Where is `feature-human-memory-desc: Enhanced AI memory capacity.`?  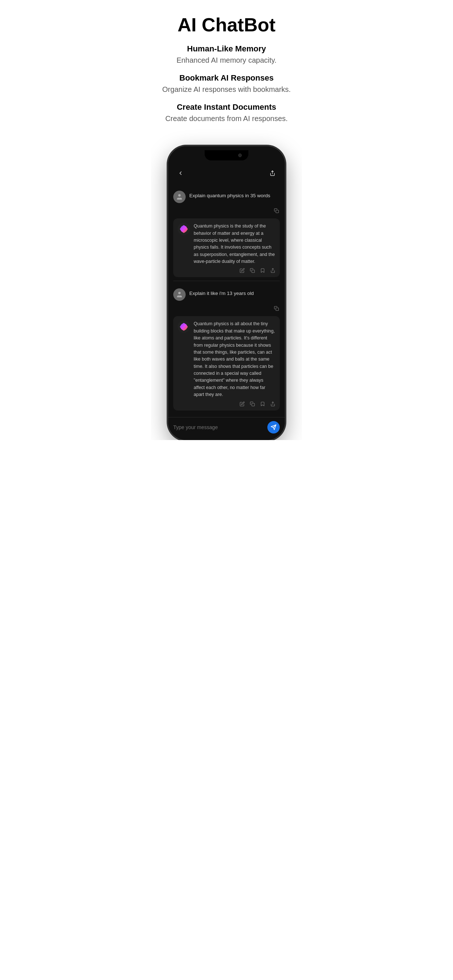
feature-human-memory-desc: Enhanced AI memory capacity. is located at coordinates (226, 60).